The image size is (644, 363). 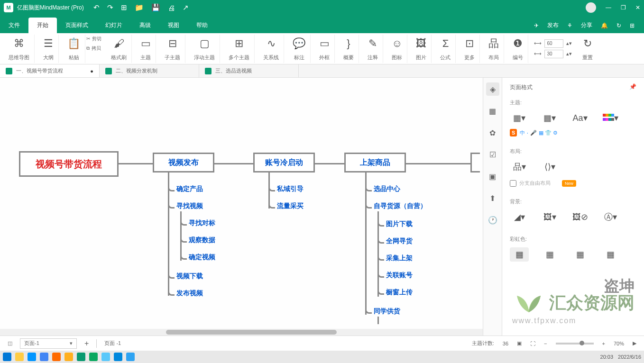 I want to click on doc-tab-3: 三、选品选视频, so click(x=249, y=71).